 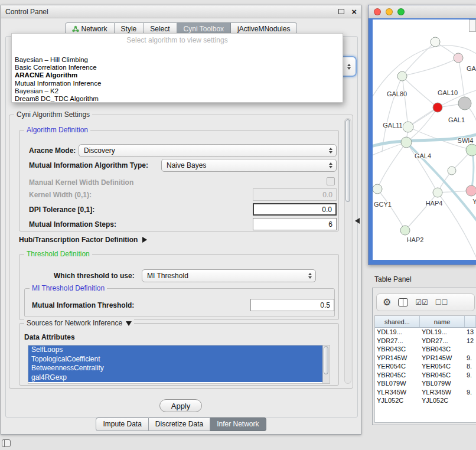 What do you see at coordinates (238, 424) in the screenshot?
I see `tab-infer-network: Infer Network` at bounding box center [238, 424].